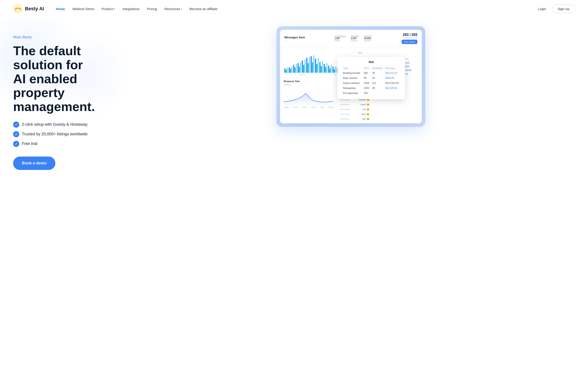 The height and width of the screenshot is (374, 588). What do you see at coordinates (70, 134) in the screenshot?
I see `hero-features-list: 2-click setup with Guesty & Hostaway Tru…` at bounding box center [70, 134].